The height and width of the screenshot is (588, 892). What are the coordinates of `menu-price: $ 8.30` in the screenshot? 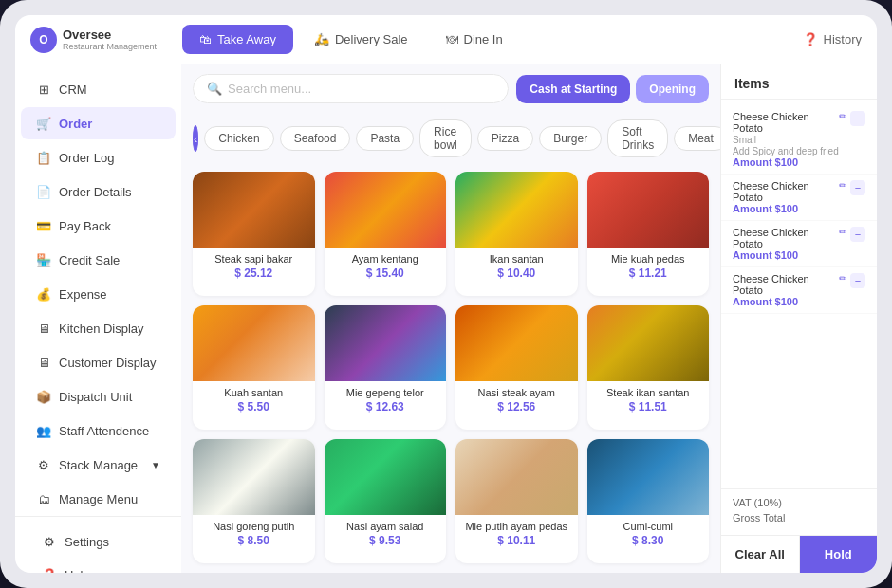 It's located at (649, 541).